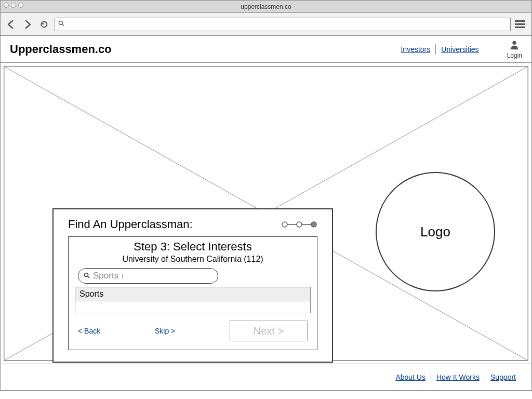 The width and height of the screenshot is (532, 399). What do you see at coordinates (266, 7) in the screenshot?
I see `browser-titlebar: upperclassmen.co` at bounding box center [266, 7].